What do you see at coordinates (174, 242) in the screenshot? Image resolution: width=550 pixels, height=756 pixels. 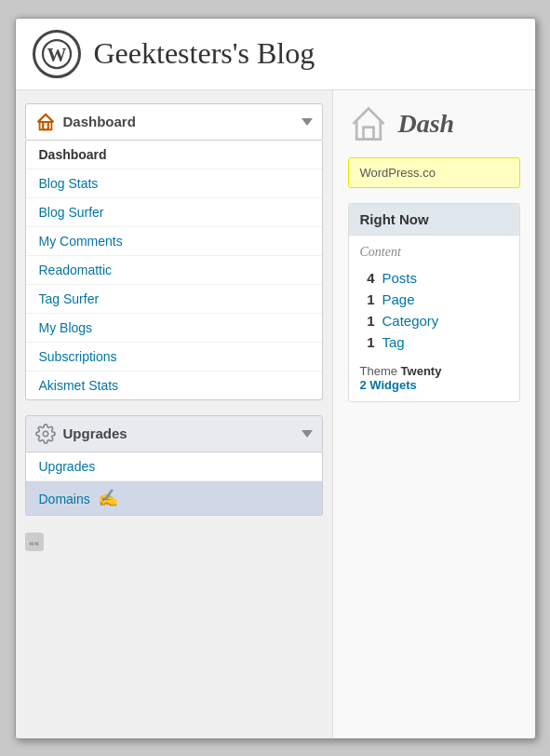 I see `menu-item-my-comments: My Comments` at bounding box center [174, 242].